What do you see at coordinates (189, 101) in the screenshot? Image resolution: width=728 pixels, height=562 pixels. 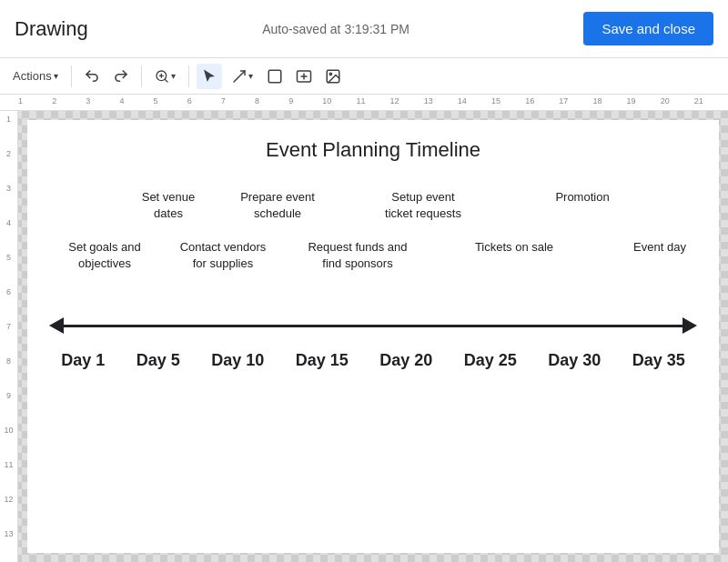 I see `ruler-mark-6: 6` at bounding box center [189, 101].